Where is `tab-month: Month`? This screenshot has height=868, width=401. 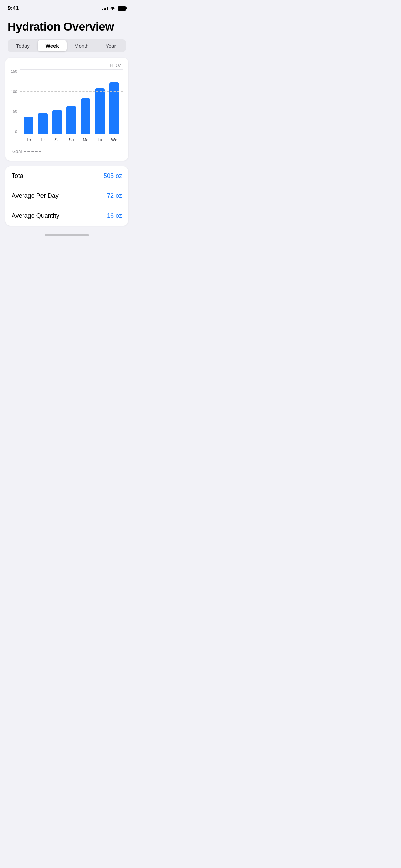
tab-month: Month is located at coordinates (82, 46).